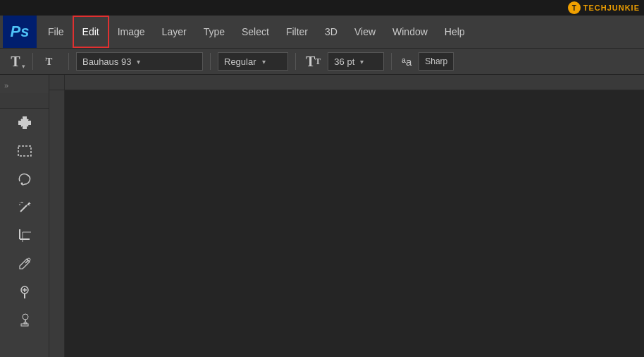  I want to click on text-tool-dropdown-arrow: ▾, so click(24, 66).